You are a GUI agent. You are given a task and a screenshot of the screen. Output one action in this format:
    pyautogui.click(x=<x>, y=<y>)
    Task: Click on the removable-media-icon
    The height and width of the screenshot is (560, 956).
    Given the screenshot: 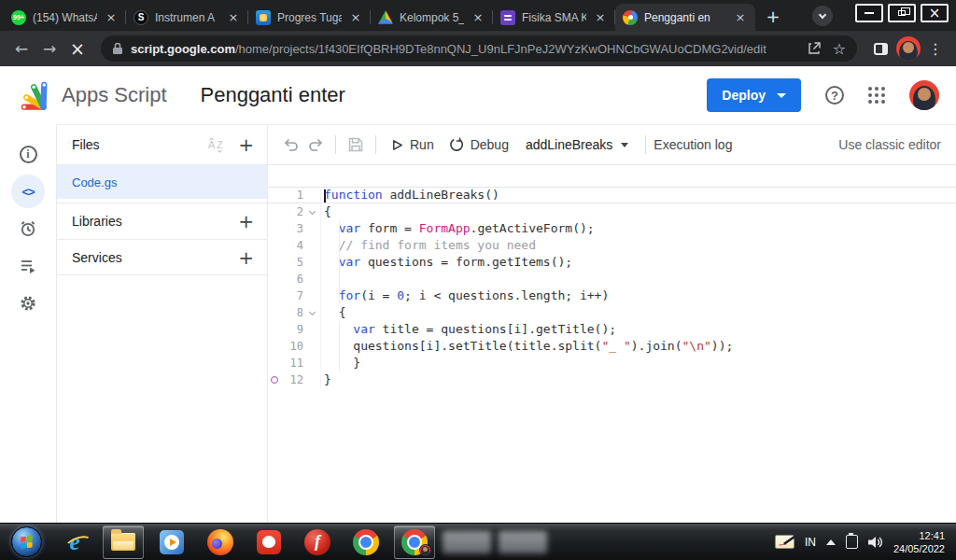 What is the action you would take?
    pyautogui.click(x=851, y=541)
    